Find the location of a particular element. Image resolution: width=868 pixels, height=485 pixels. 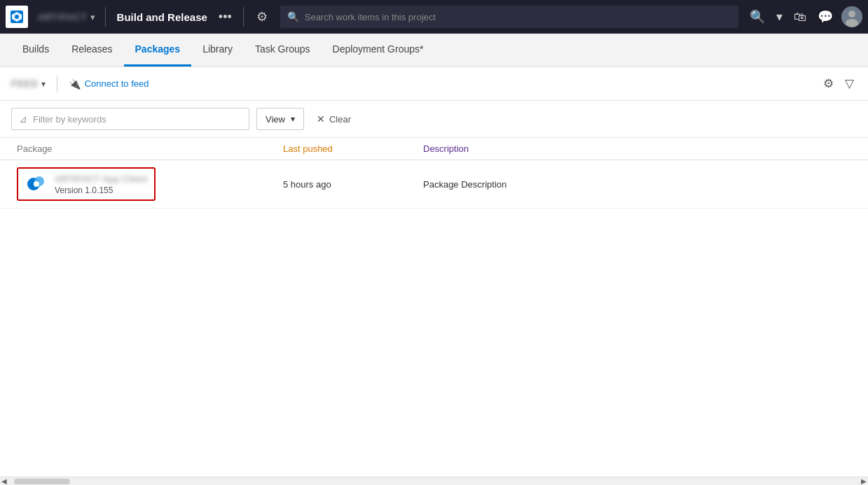

top-bar: ARTIFACT ▾ Build and Release ••• ⚙ 🔍 🔍 ▾… is located at coordinates (434, 17).